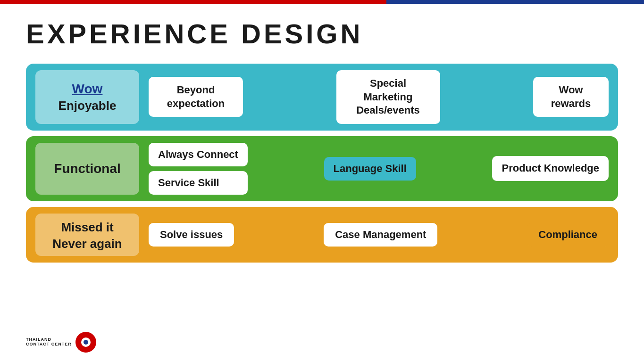 This screenshot has width=644, height=362. Describe the element at coordinates (388, 97) in the screenshot. I see `special-marketing-box: Special Marketing Deals/events` at that location.